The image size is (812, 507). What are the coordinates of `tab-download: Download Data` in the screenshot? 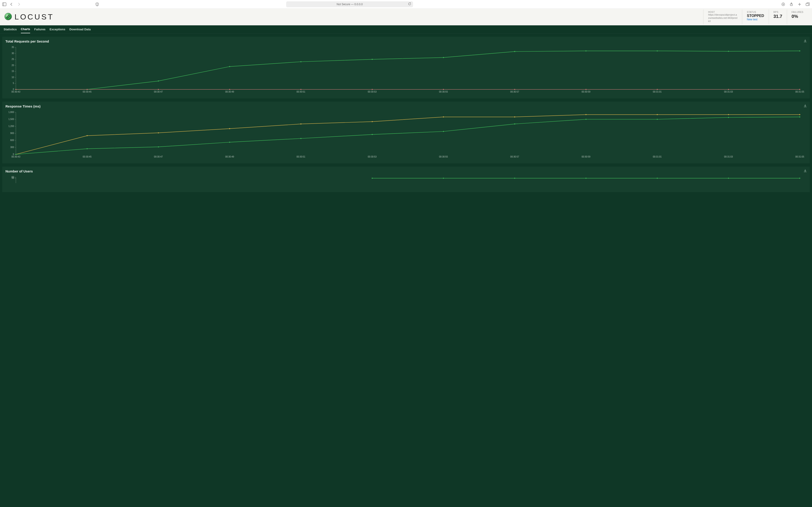 It's located at (80, 30).